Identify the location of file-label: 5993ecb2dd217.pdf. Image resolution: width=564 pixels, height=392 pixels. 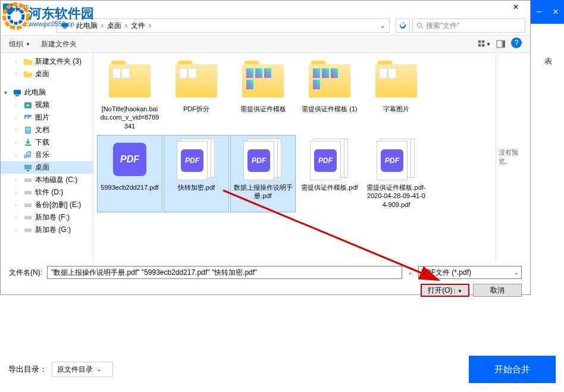
(130, 187).